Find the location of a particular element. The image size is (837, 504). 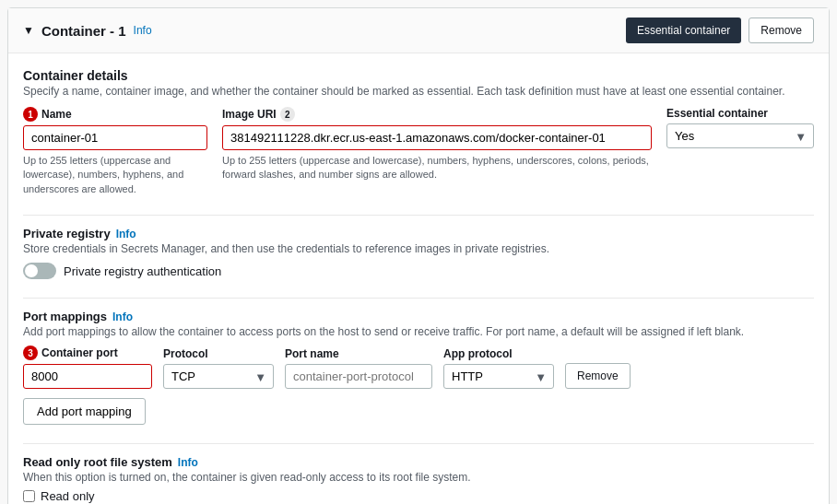

essential-container-button: Essential container is located at coordinates (684, 30).